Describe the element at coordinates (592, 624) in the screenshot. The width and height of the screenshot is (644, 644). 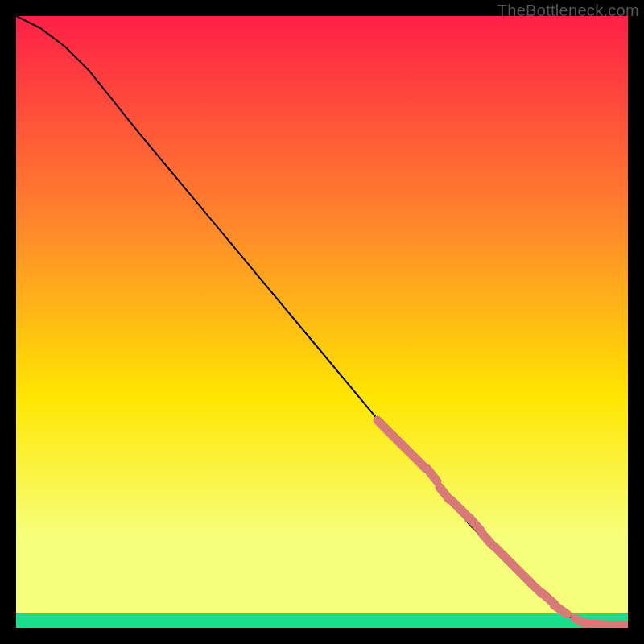
I see `data-marker` at that location.